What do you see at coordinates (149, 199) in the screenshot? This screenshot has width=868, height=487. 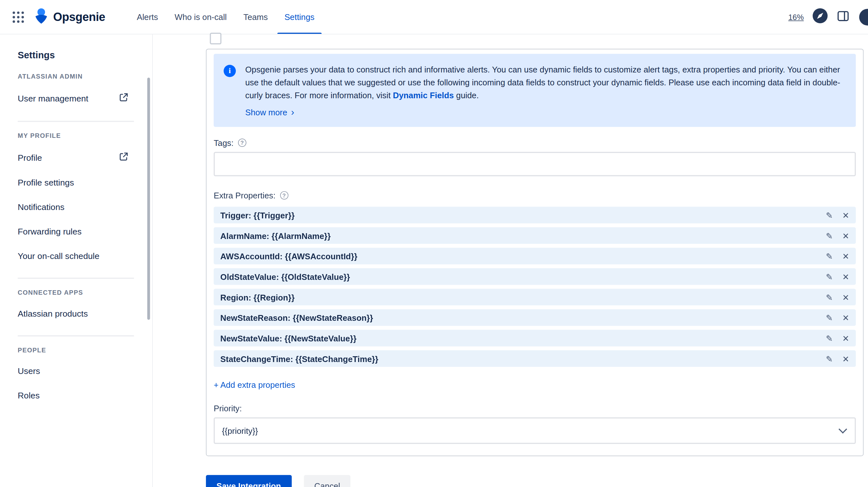 I see `sidebar-scrollbar` at bounding box center [149, 199].